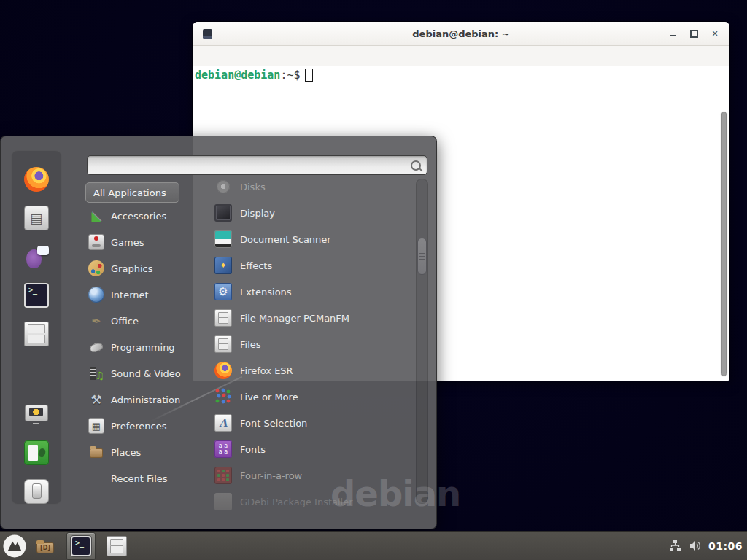  What do you see at coordinates (81, 546) in the screenshot?
I see `taskbar-item-terminal` at bounding box center [81, 546].